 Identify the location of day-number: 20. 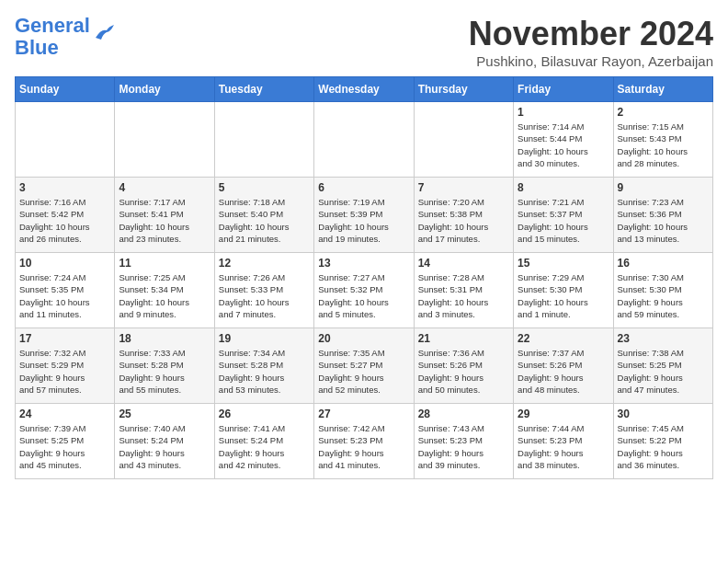
(364, 339).